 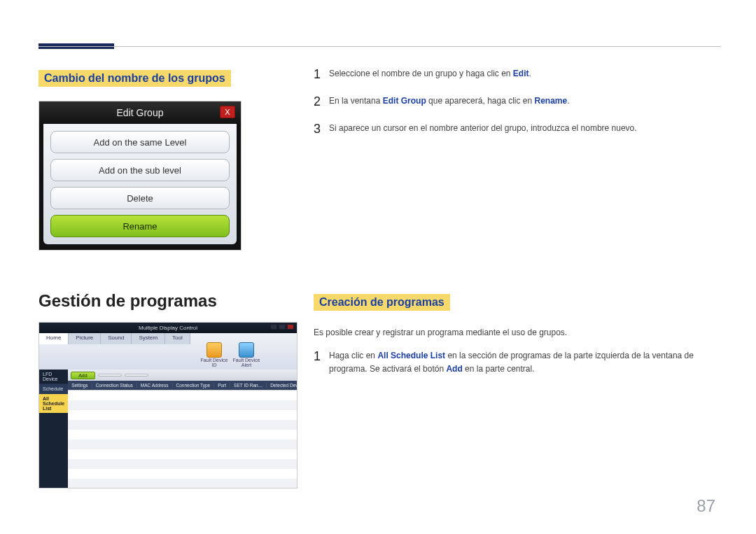 What do you see at coordinates (168, 301) in the screenshot?
I see `heading-gestion-programas: Gestión de programas` at bounding box center [168, 301].